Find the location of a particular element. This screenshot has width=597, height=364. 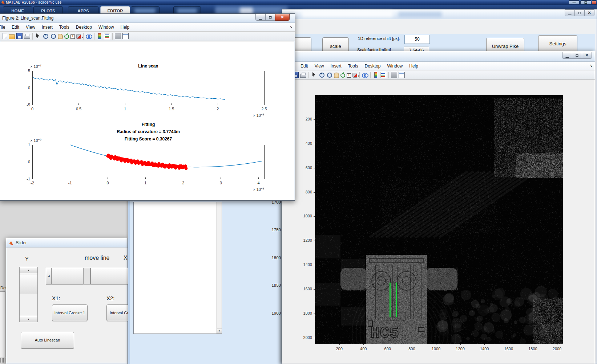

settings-button: Settings is located at coordinates (558, 44).